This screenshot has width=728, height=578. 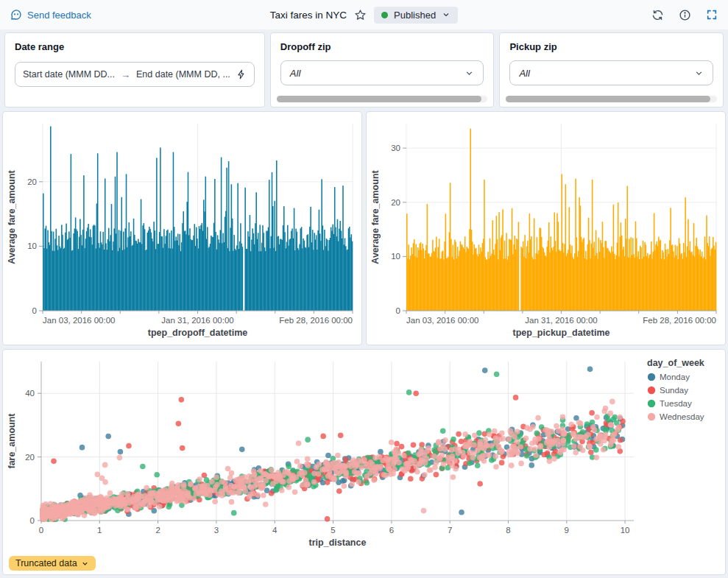 I want to click on svg-text: 7, so click(x=450, y=530).